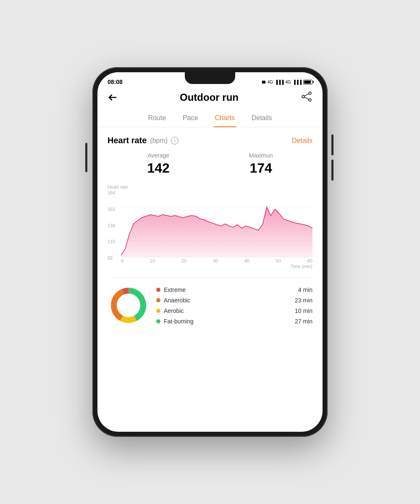 The width and height of the screenshot is (420, 504). Describe the element at coordinates (278, 261) in the screenshot. I see `x-label-50: 50` at that location.